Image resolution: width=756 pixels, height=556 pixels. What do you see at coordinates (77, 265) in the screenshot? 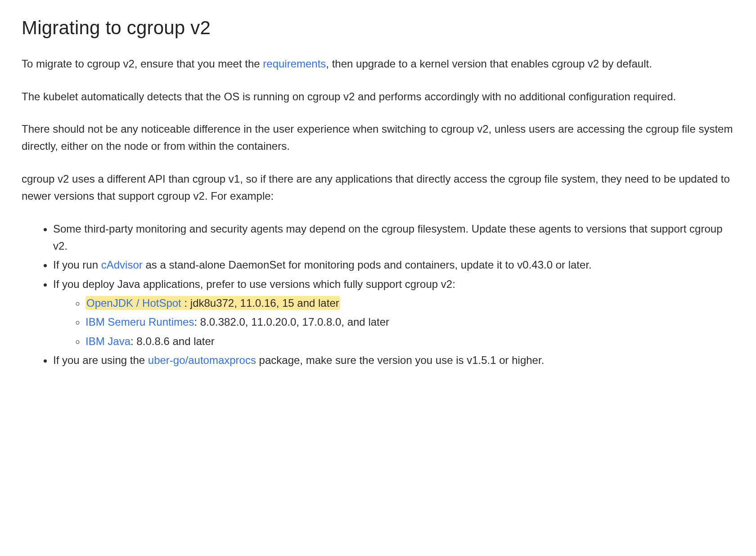
I see `text: If you run` at bounding box center [77, 265].